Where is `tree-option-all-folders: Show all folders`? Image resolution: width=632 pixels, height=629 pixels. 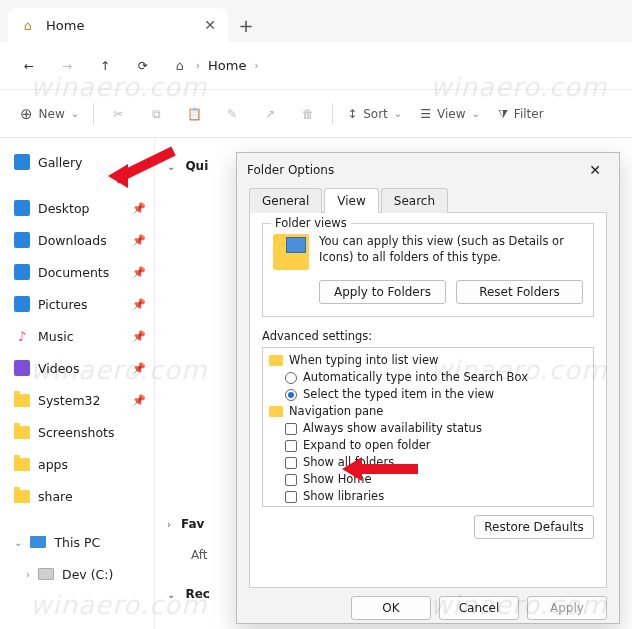 tree-option-all-folders: Show all folders is located at coordinates (428, 462).